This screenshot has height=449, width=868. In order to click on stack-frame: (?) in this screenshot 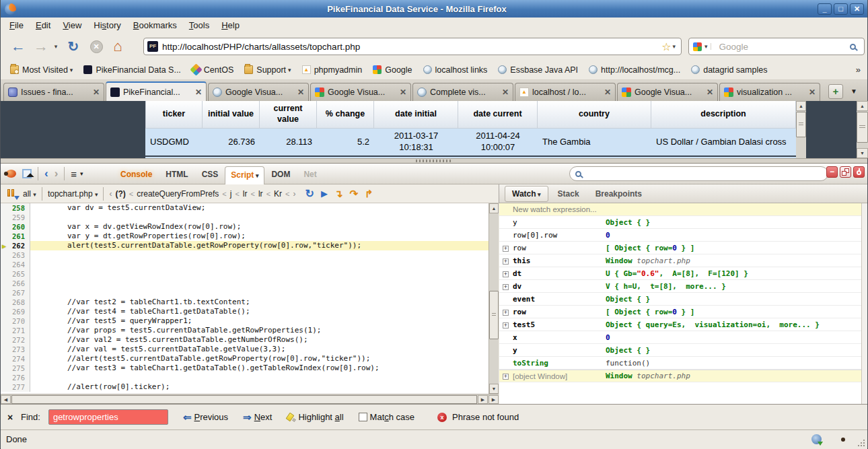, I will do `click(120, 194)`.